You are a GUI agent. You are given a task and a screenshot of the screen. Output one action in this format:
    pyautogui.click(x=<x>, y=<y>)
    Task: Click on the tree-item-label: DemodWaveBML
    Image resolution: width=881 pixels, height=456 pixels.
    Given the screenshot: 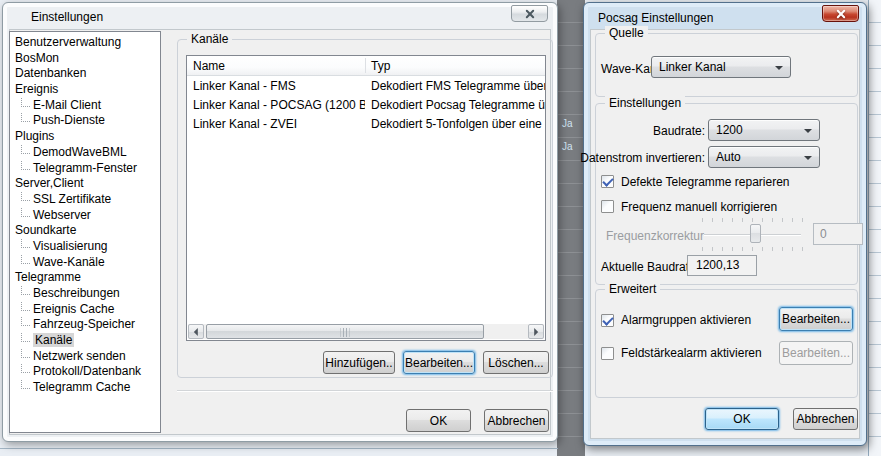 What is the action you would take?
    pyautogui.click(x=80, y=152)
    